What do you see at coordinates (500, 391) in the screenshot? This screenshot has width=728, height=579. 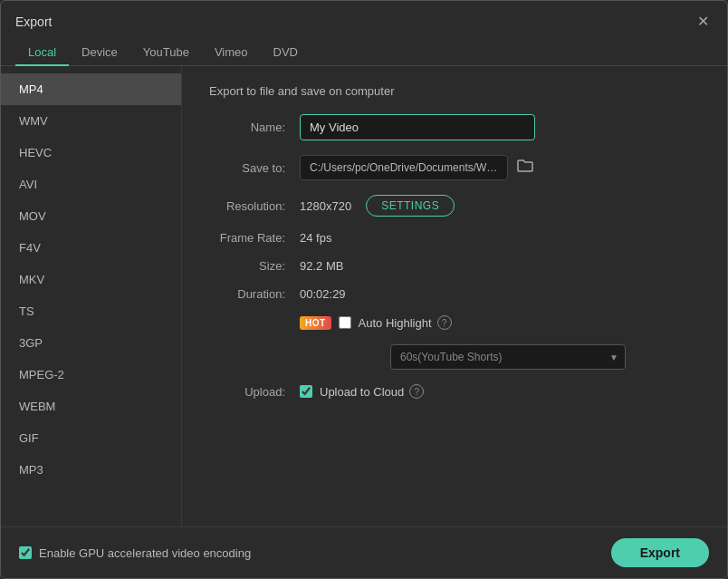 I see `upload-control: Upload to Cloud ?` at bounding box center [500, 391].